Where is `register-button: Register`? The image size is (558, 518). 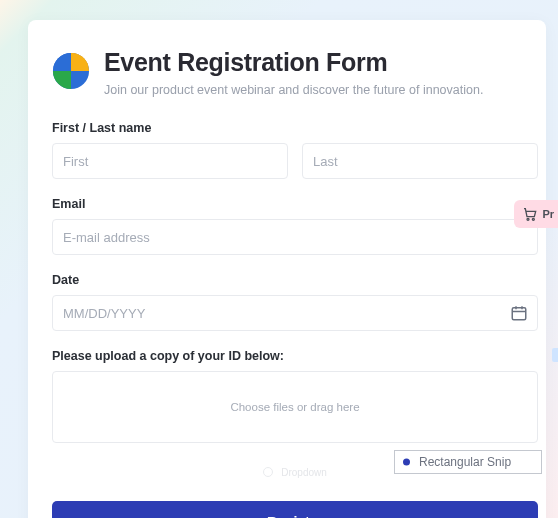 register-button: Register is located at coordinates (295, 510).